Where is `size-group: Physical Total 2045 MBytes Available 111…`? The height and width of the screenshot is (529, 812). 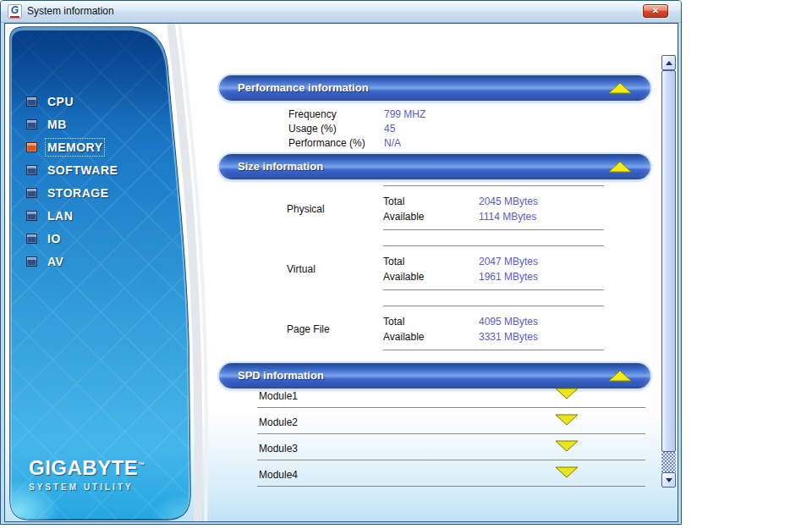
size-group: Physical Total 2045 MBytes Available 111… is located at coordinates (447, 208).